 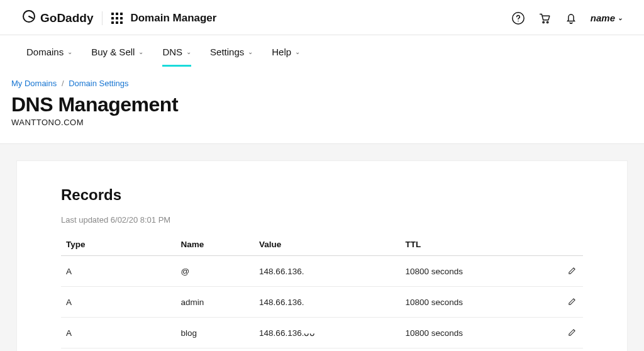 I want to click on domain-name: WANTTONO.COM, so click(x=322, y=122).